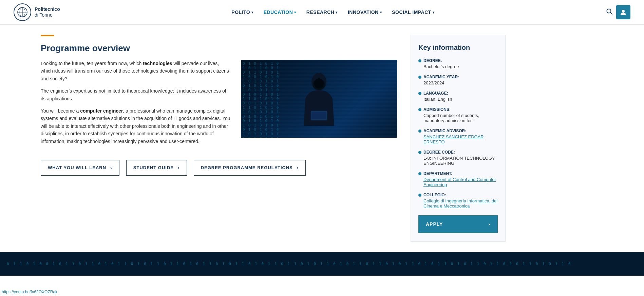 Image resolution: width=644 pixels, height=296 pixels. What do you see at coordinates (458, 224) in the screenshot?
I see `apply-button: APPLY ›` at bounding box center [458, 224].